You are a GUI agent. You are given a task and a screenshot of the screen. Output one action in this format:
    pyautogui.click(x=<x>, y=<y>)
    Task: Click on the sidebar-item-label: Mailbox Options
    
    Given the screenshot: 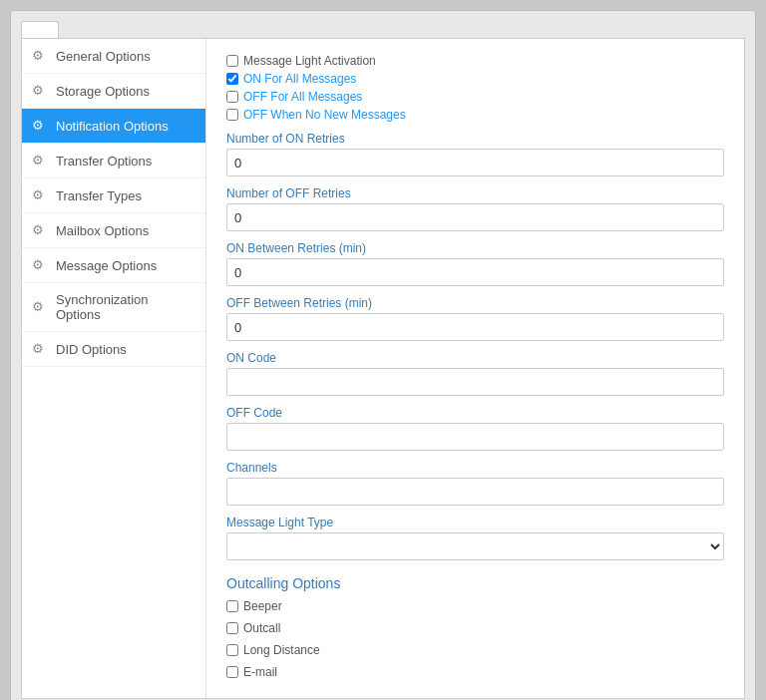 What is the action you would take?
    pyautogui.click(x=102, y=231)
    